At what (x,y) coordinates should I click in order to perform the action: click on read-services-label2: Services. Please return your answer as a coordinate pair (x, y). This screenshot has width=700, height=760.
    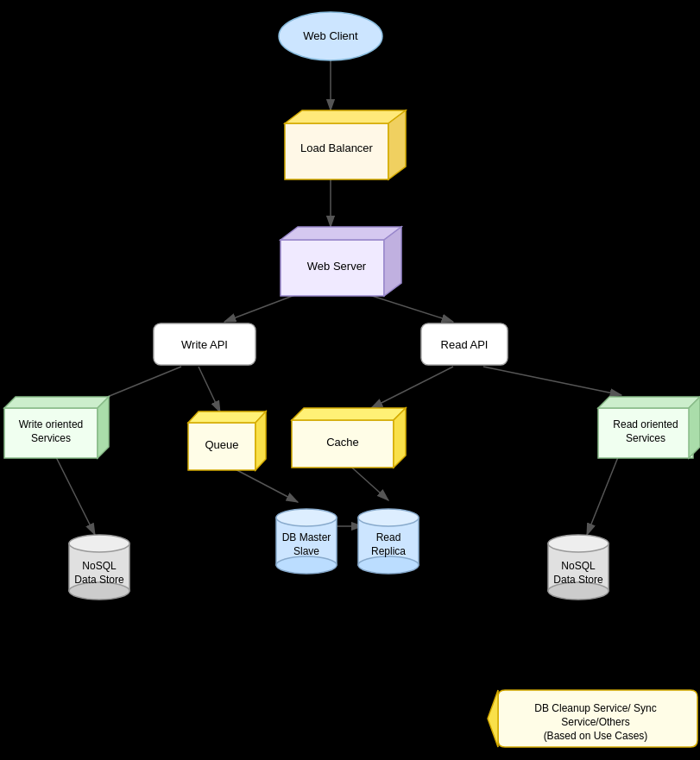
    Looking at the image, I should click on (646, 438).